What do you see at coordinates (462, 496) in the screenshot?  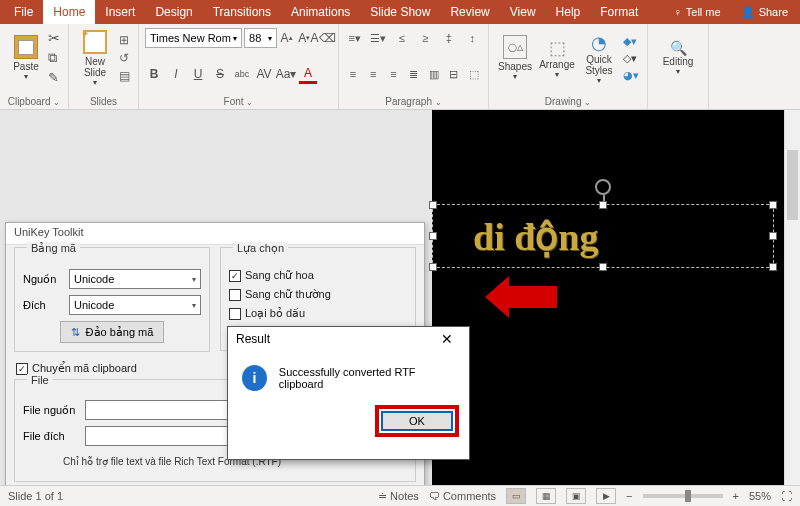 I see `comments-button: 🗨 Comments` at bounding box center [462, 496].